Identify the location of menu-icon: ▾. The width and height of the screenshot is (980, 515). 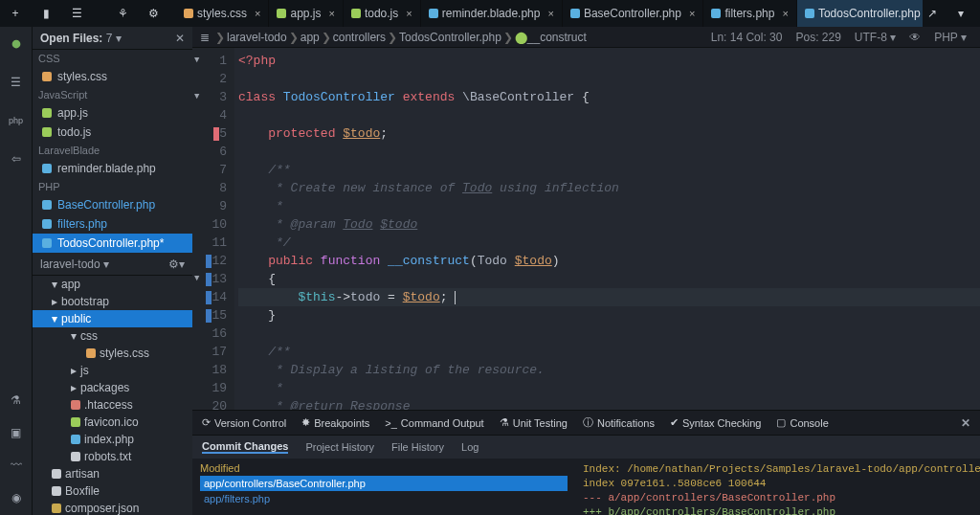
(961, 13).